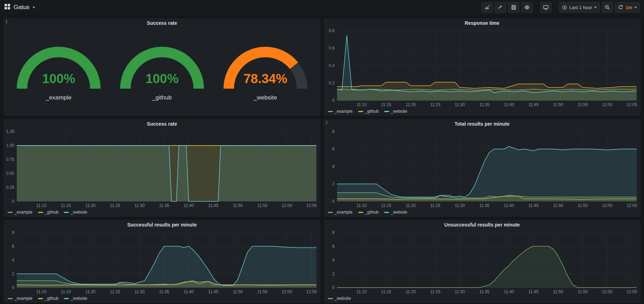 Image resolution: width=644 pixels, height=304 pixels. Describe the element at coordinates (265, 79) in the screenshot. I see `svg-text: 78.34%` at that location.